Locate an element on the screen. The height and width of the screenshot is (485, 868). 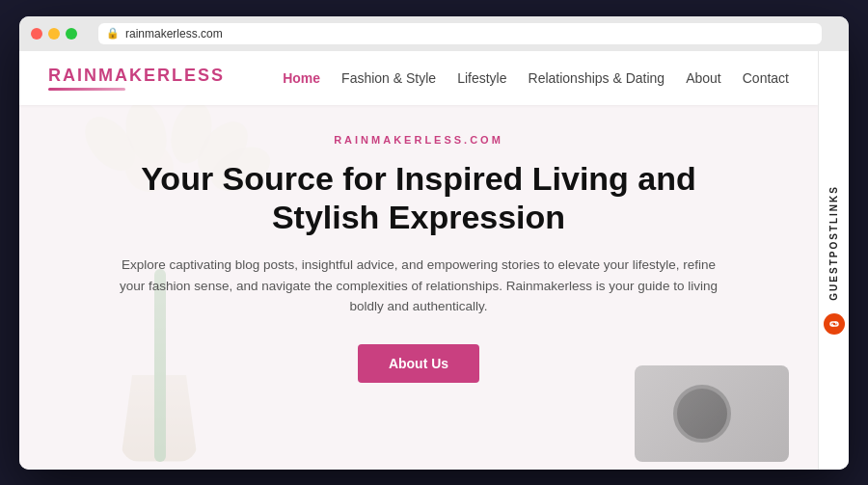
camera-lens is located at coordinates (702, 414).